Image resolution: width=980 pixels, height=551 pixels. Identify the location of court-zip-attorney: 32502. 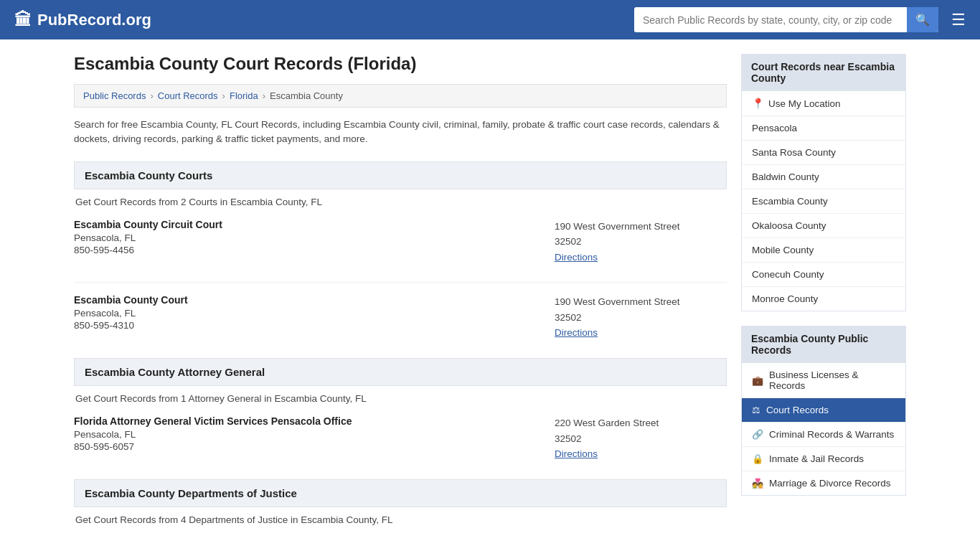
(641, 439).